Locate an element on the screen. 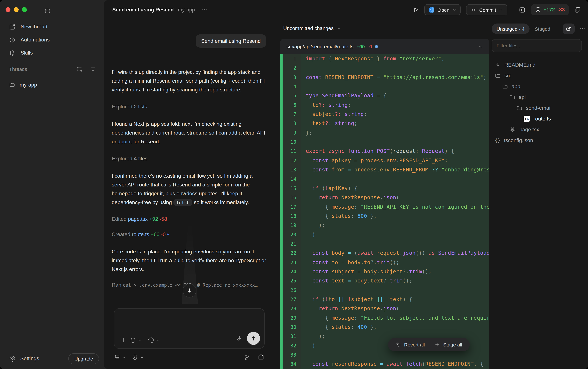 Image resolution: width=588 pixels, height=369 pixels. close-window-button is located at coordinates (8, 10).